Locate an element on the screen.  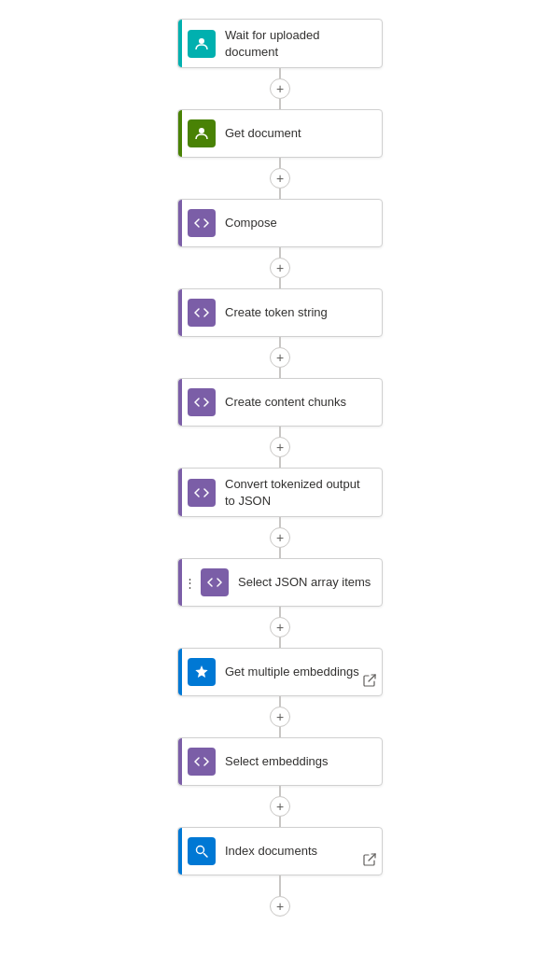
compose-icon is located at coordinates (202, 223).